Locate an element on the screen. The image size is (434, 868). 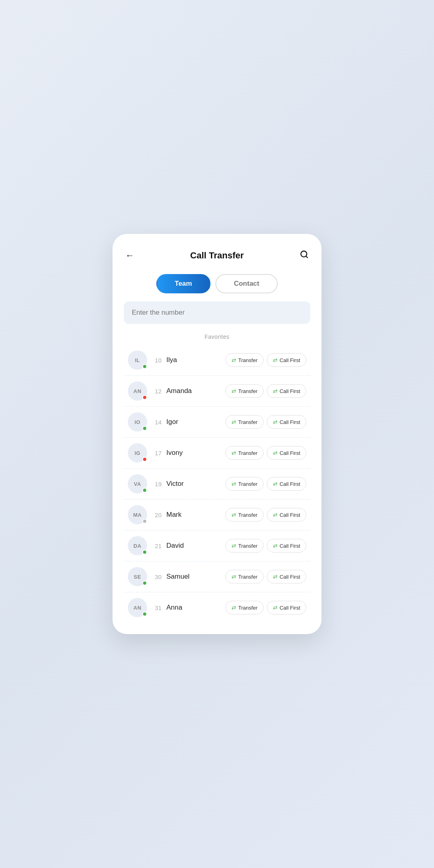
contact-row: SE 30 Samuel ⇄ Transfer ⇄ Call First is located at coordinates (217, 577).